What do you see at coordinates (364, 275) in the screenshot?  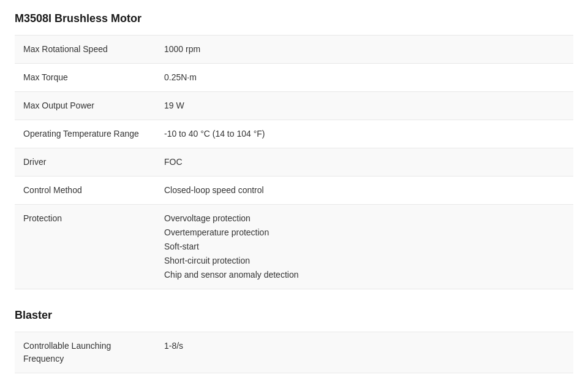 I see `spec-value-line: Chip and sensor anomaly detection` at bounding box center [364, 275].